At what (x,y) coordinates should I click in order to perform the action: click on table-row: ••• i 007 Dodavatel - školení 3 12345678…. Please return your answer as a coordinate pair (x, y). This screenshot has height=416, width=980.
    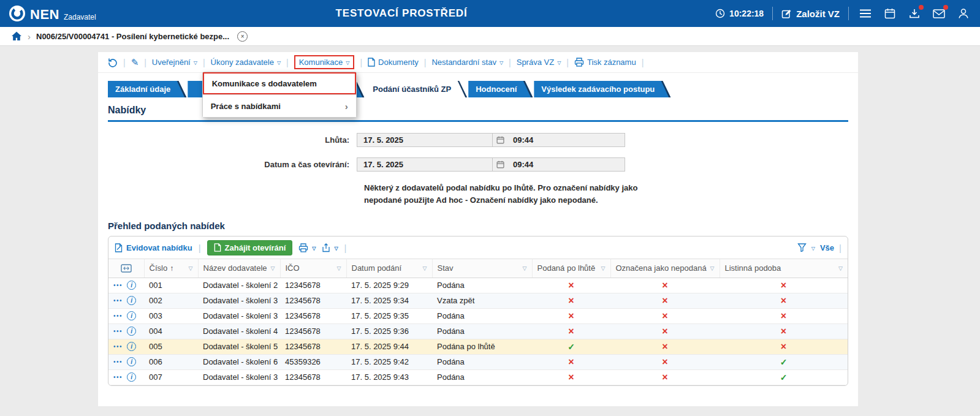
    Looking at the image, I should click on (478, 377).